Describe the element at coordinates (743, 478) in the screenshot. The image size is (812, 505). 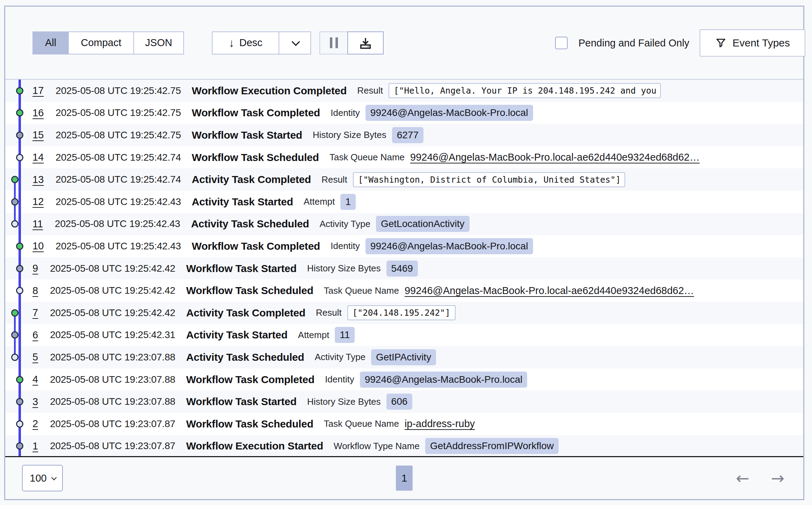
I see `prev-page-button: ←` at that location.